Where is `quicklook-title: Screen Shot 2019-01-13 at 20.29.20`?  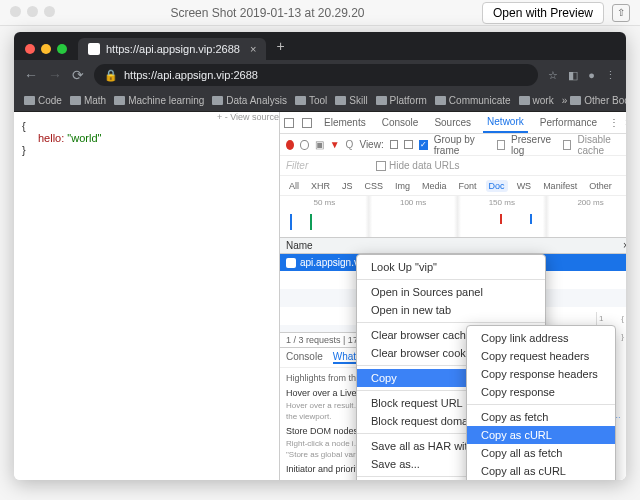 quicklook-title: Screen Shot 2019-01-13 at 20.29.20 is located at coordinates (268, 13).